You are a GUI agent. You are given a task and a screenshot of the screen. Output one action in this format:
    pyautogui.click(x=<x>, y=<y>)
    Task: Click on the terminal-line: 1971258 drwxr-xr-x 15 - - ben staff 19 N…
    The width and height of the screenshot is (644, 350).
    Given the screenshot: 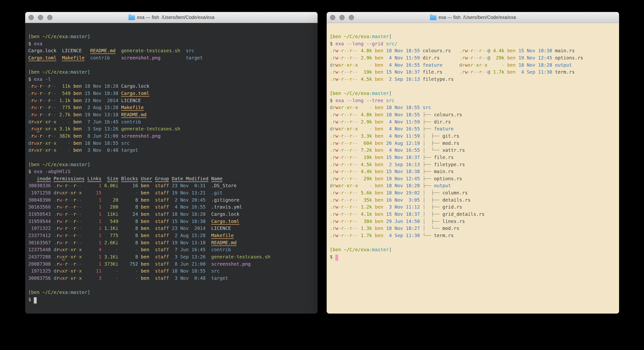 What is the action you would take?
    pyautogui.click(x=172, y=193)
    